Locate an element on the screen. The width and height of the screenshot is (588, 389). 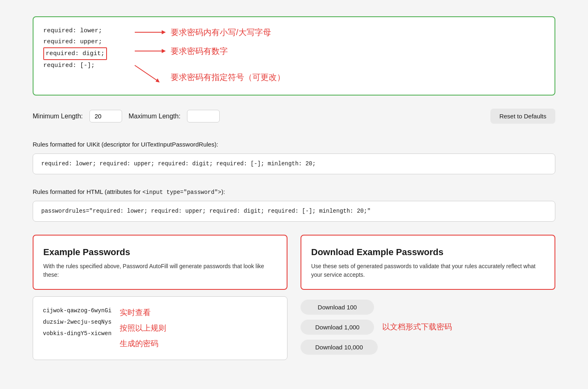
html-rules-label: Rules formatted for HTML (attributes for… is located at coordinates (294, 192).